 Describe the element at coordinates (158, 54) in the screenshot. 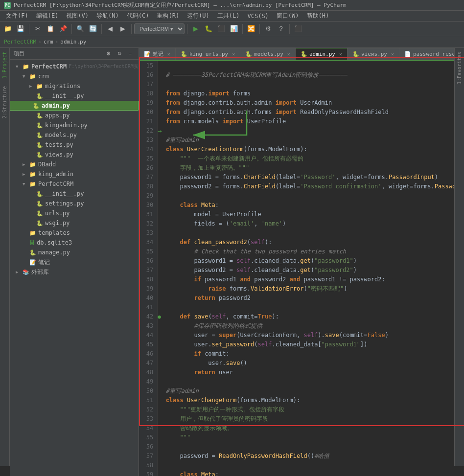

I see `tab-notes: 📝 笔记 ✕` at that location.